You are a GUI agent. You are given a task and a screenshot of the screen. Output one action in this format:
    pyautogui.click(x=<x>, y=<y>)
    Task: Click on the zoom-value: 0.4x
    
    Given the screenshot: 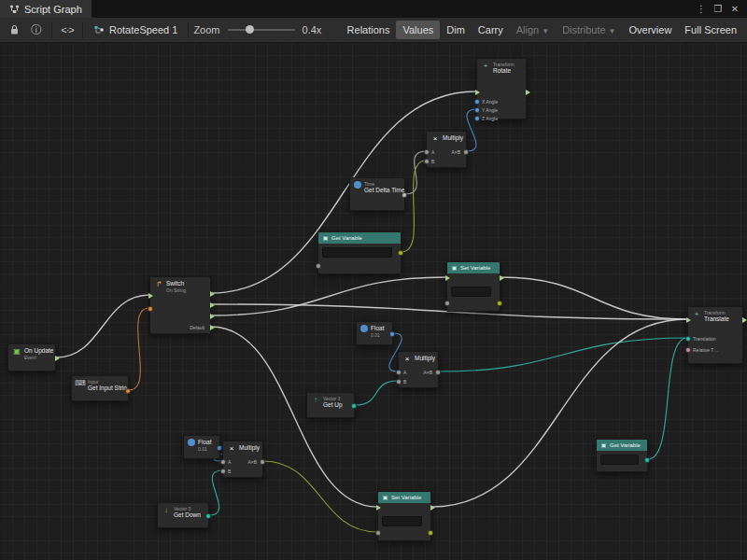 What is the action you would take?
    pyautogui.click(x=312, y=30)
    